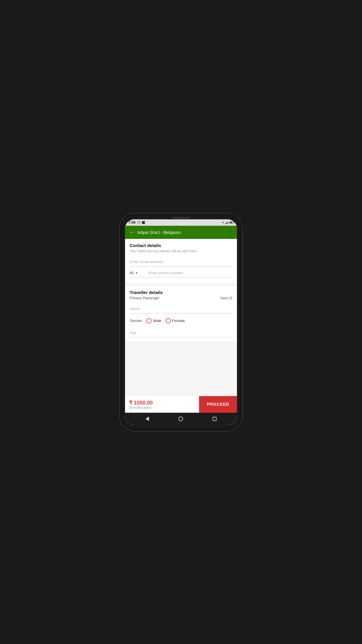 The image size is (362, 644). I want to click on status-left: 7:00, so click(137, 223).